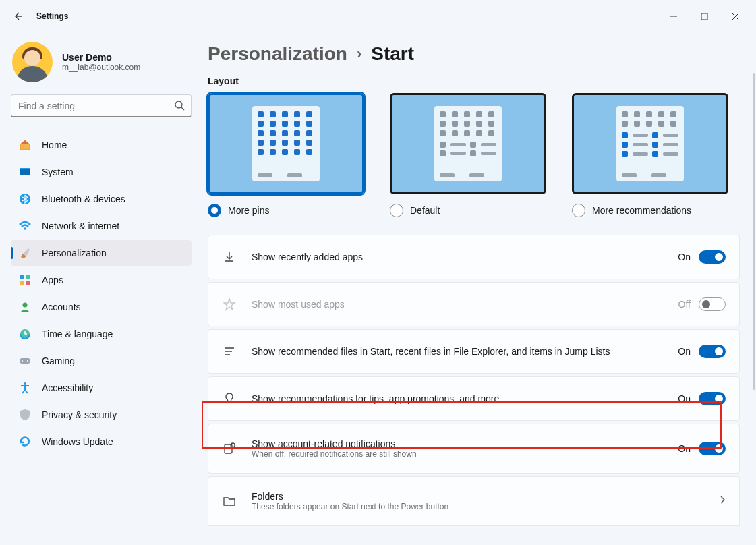 The image size is (756, 545). I want to click on setting-recommended-files: Show recommended files in Start, recent …, so click(473, 351).